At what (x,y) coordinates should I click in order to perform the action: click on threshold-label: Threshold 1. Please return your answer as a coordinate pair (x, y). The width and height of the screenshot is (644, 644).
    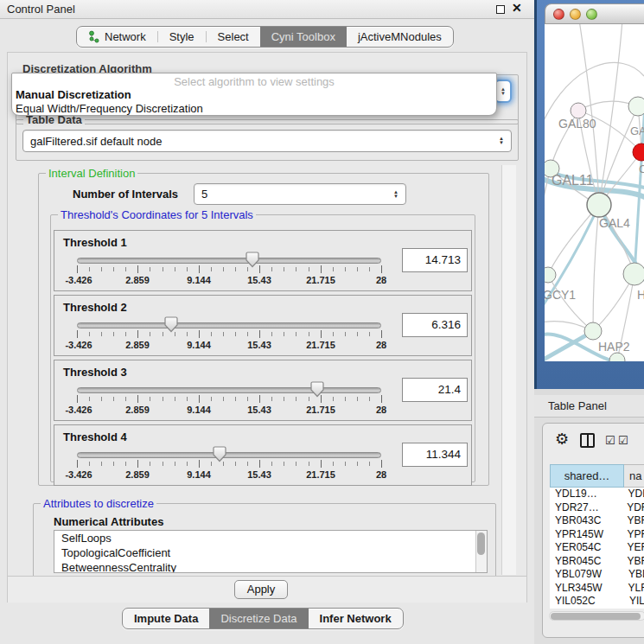
    Looking at the image, I should click on (95, 242).